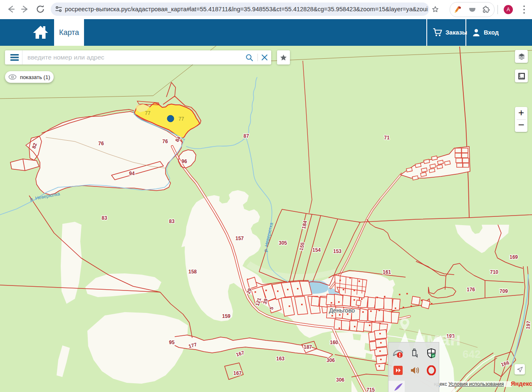 The image size is (532, 392). What do you see at coordinates (317, 250) in the screenshot?
I see `svg-text: 154` at bounding box center [317, 250].